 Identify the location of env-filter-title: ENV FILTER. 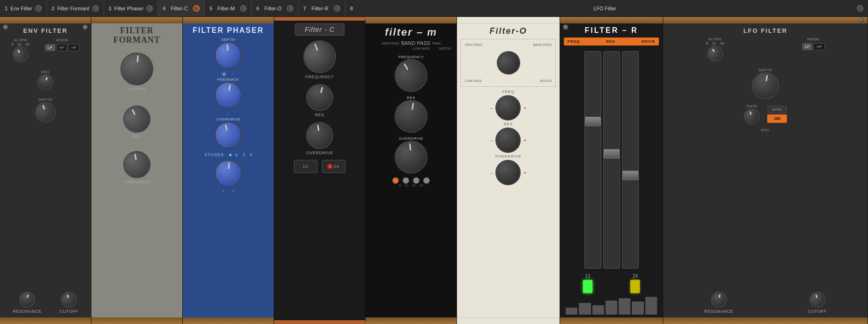
(45, 31).